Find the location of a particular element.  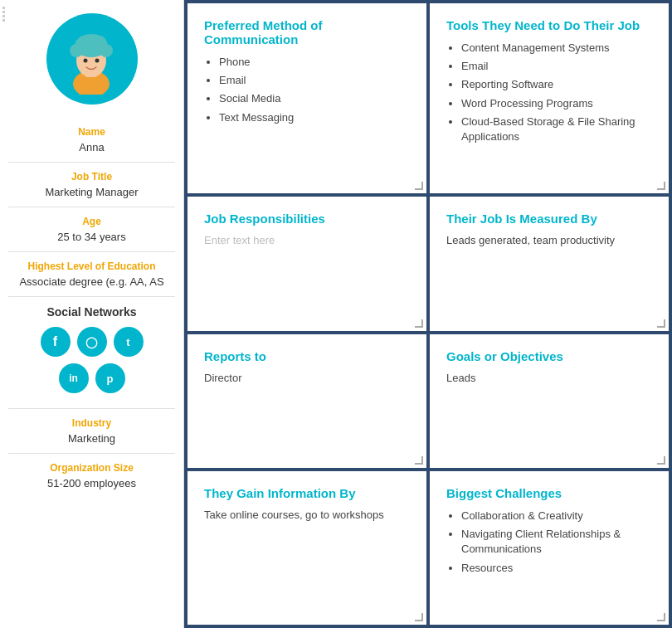

reports-value: Director is located at coordinates (223, 378).